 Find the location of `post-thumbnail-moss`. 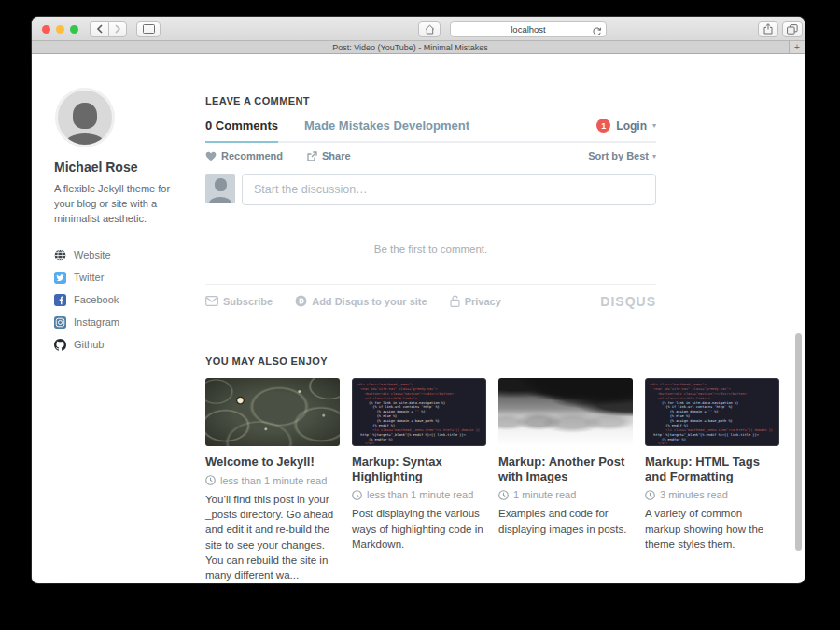

post-thumbnail-moss is located at coordinates (273, 413).